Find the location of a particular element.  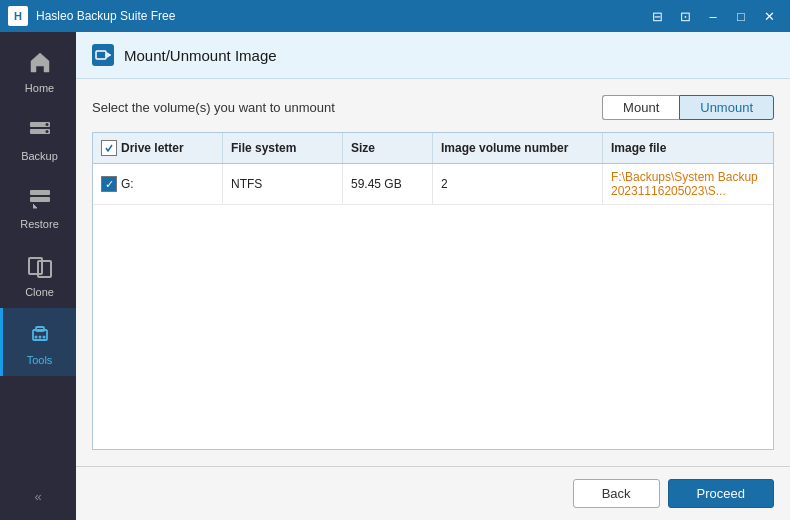

panel-icon is located at coordinates (103, 55).